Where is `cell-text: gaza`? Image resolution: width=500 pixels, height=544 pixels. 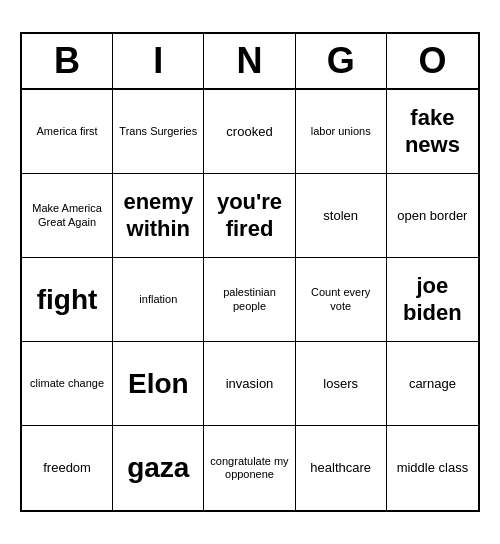
cell-text: gaza is located at coordinates (158, 468).